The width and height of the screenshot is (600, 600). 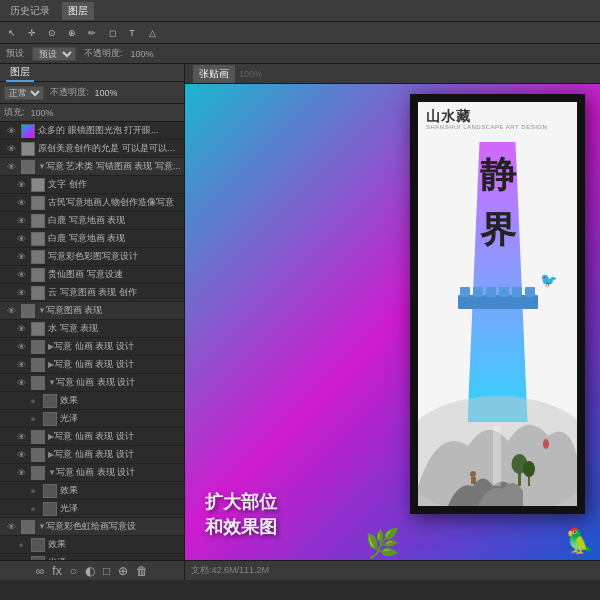 What do you see at coordinates (116, 202) in the screenshot?
I see `layer-name: 古民写意地画人物创作造像写意` at bounding box center [116, 202].